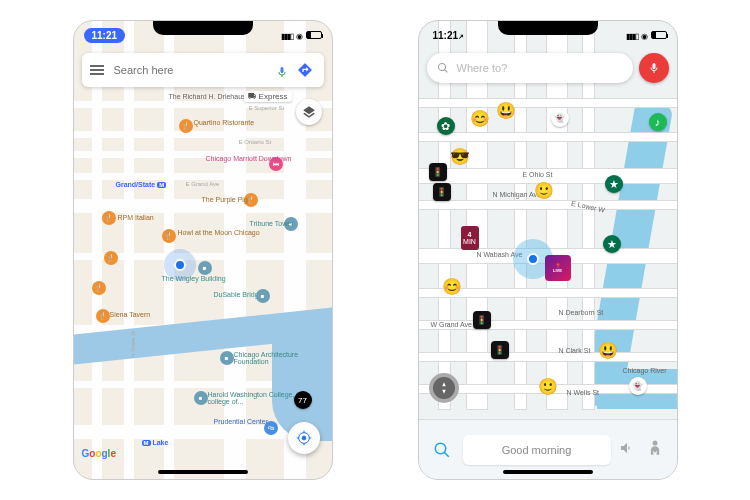 The image size is (750, 500). I want to click on wazer-mood-icon: 😃, so click(506, 110).